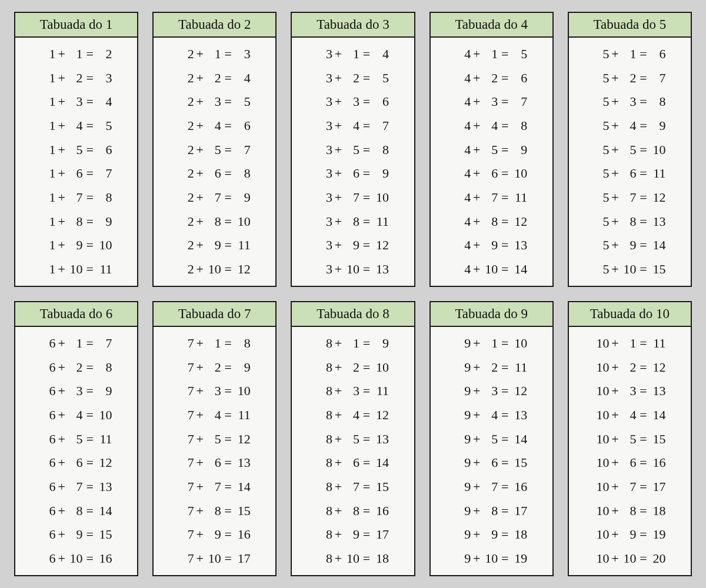  What do you see at coordinates (214, 511) in the screenshot?
I see `table-row: 7+8=15` at bounding box center [214, 511].